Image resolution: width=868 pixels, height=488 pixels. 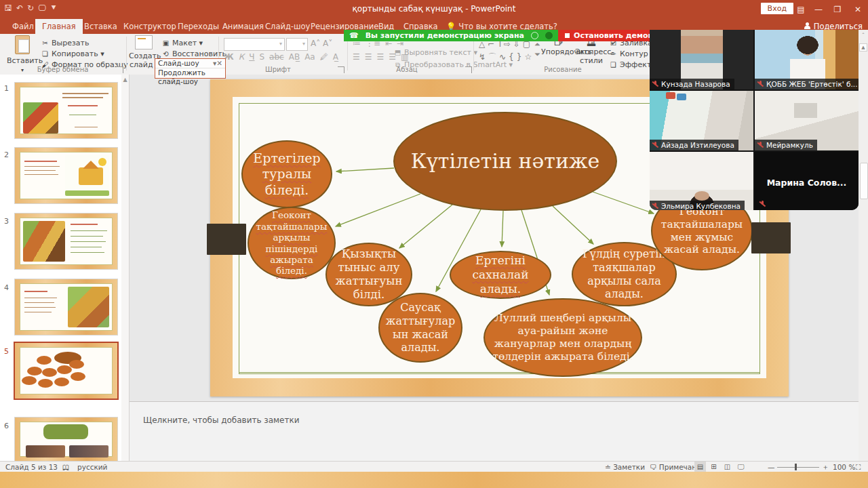 What do you see at coordinates (701, 181) in the screenshot?
I see `video-tile-elmira: Эльмира Кулбековна` at bounding box center [701, 181].